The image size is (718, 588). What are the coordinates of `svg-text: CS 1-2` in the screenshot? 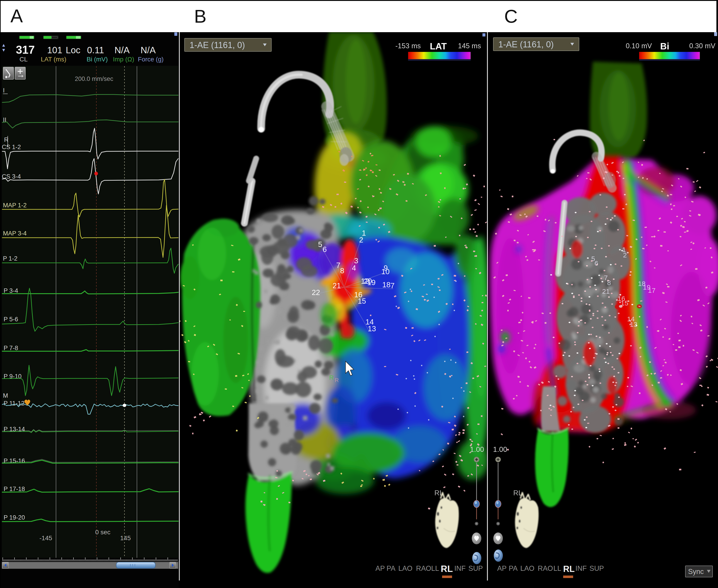 It's located at (12, 147).